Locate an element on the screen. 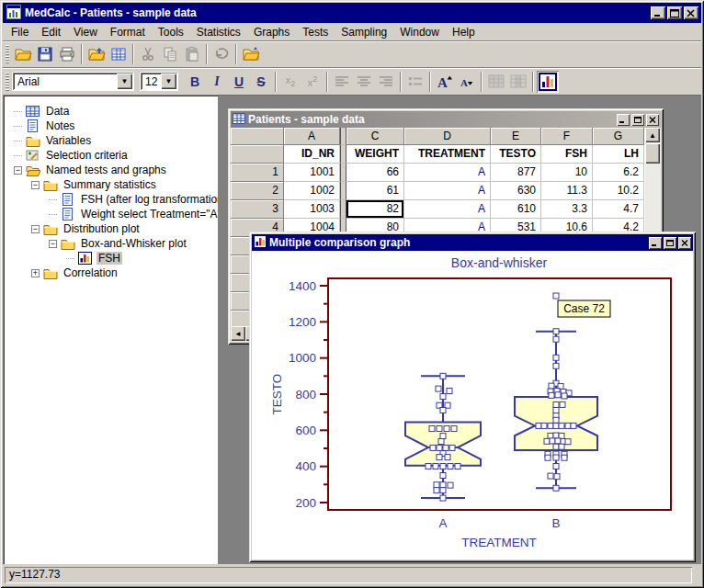 Image resolution: width=704 pixels, height=588 pixels. cell: TESTO is located at coordinates (517, 154).